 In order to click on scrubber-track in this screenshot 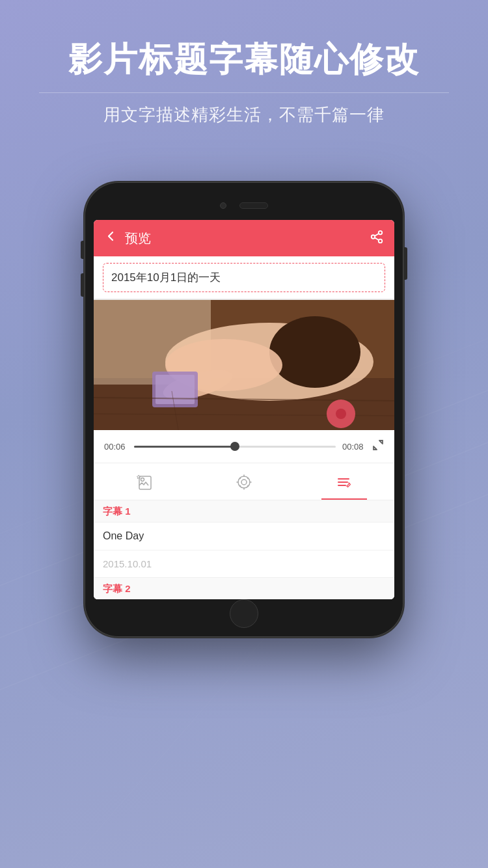, I will do `click(235, 446)`.